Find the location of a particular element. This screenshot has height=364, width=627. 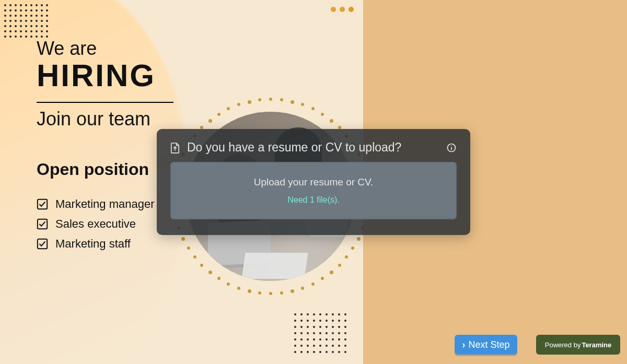

list-item: Sales executive is located at coordinates (96, 224).